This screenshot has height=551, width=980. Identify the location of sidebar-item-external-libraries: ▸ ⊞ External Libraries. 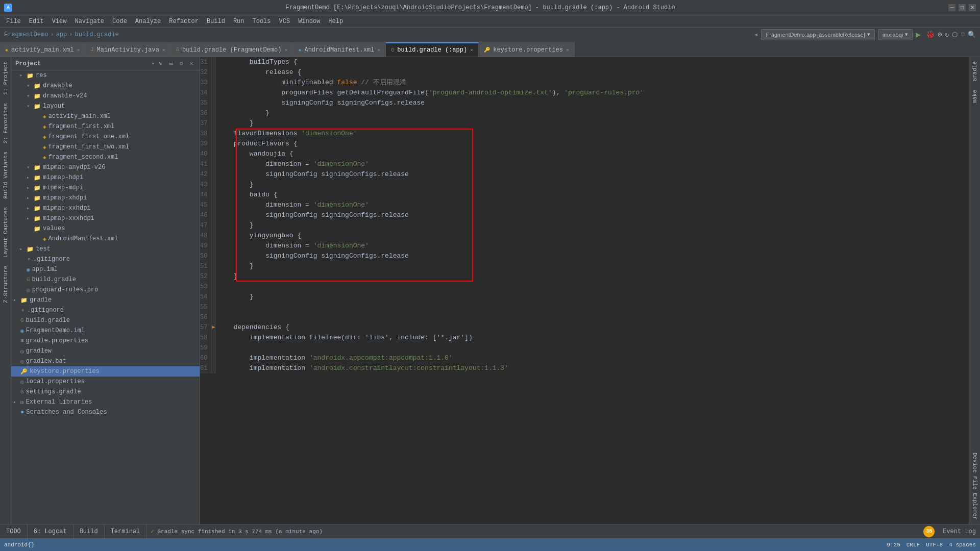
(105, 402).